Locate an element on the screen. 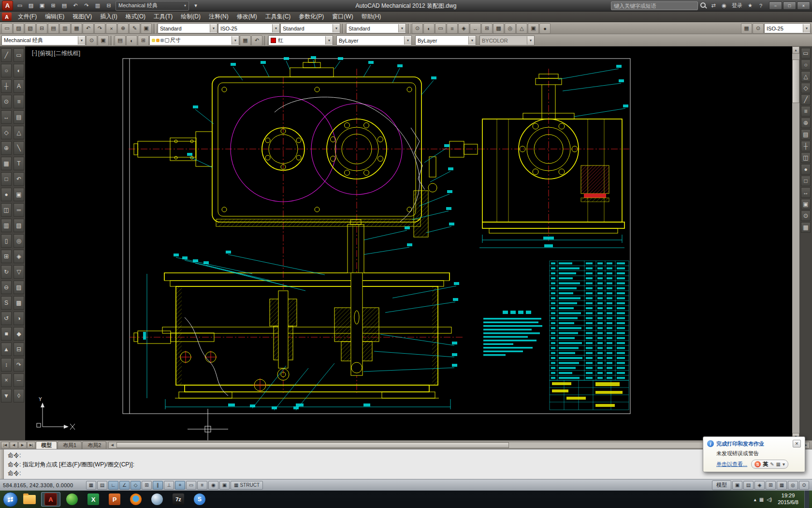 The image size is (812, 508). command-window-grip is located at coordinates (2, 464).